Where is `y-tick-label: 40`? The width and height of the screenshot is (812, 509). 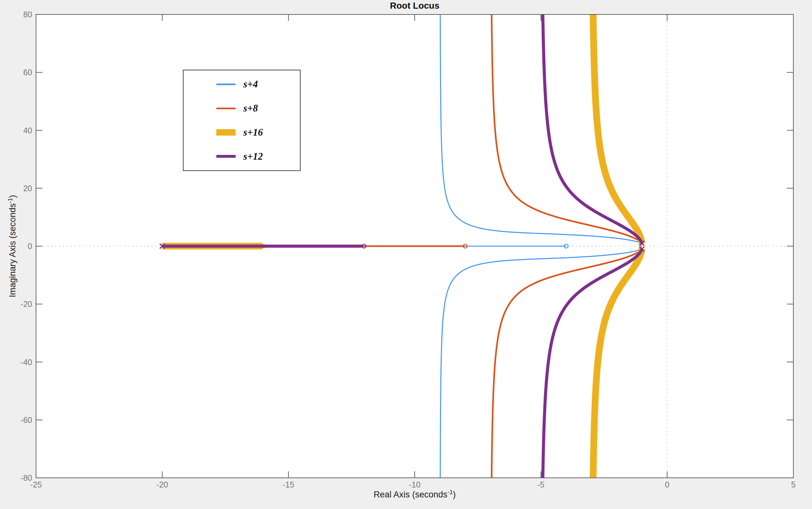 y-tick-label: 40 is located at coordinates (28, 131).